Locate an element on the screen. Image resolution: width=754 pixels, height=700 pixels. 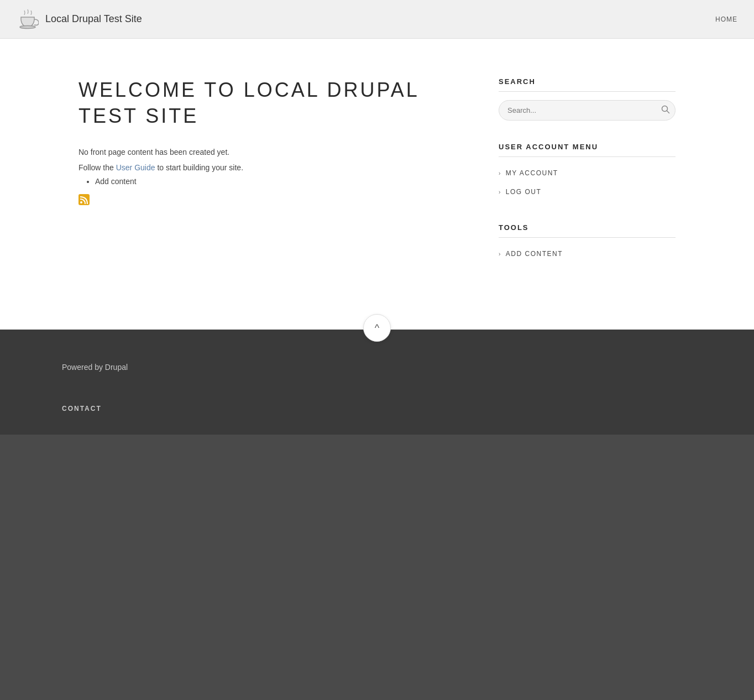
user-account-menu-items: › MY ACCOUNT › LOG OUT is located at coordinates (587, 182).